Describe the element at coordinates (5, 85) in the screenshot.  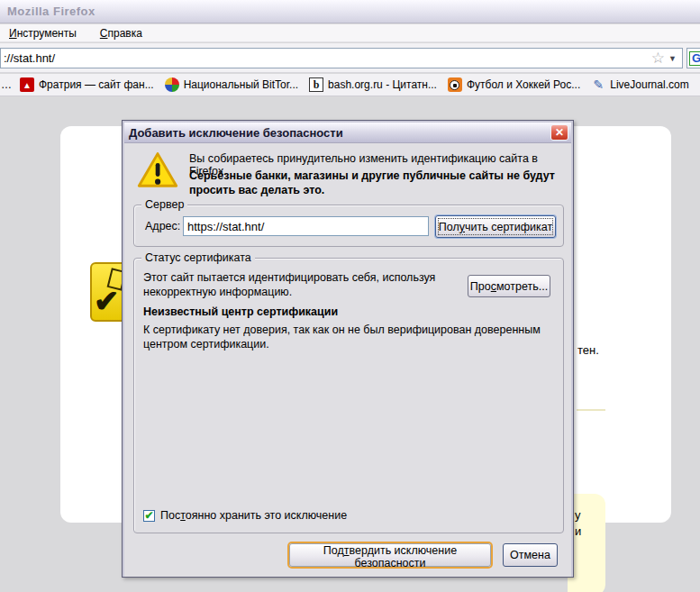
I see `bookmark-overflow-label: …` at that location.